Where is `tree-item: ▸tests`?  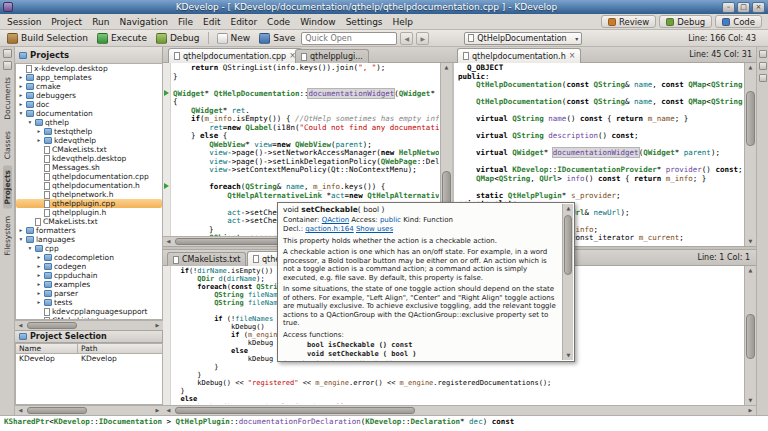 tree-item: ▸tests is located at coordinates (89, 302).